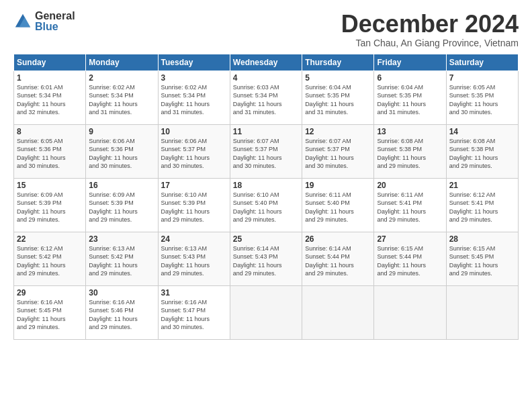 Image resolution: width=532 pixels, height=411 pixels. Describe the element at coordinates (50, 239) in the screenshot. I see `day-number: 22` at that location.